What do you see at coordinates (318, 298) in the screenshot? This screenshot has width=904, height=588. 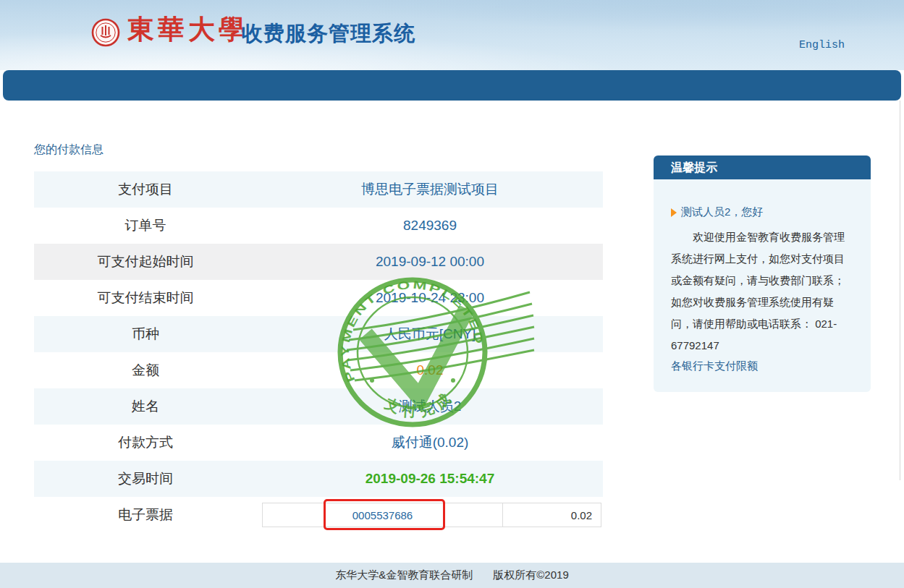 I see `table-row: 可支付结束时间 2019-10-24 23:00` at bounding box center [318, 298].